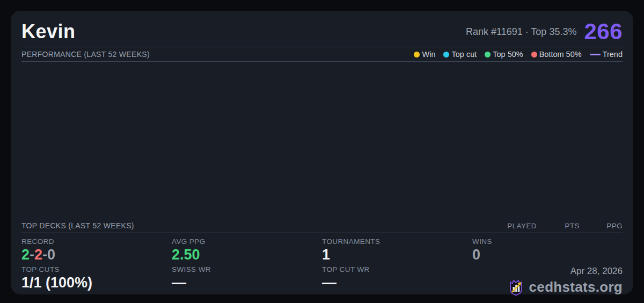 Image resolution: width=644 pixels, height=303 pixels. What do you see at coordinates (515, 226) in the screenshot?
I see `column-played: PLAYED` at bounding box center [515, 226].